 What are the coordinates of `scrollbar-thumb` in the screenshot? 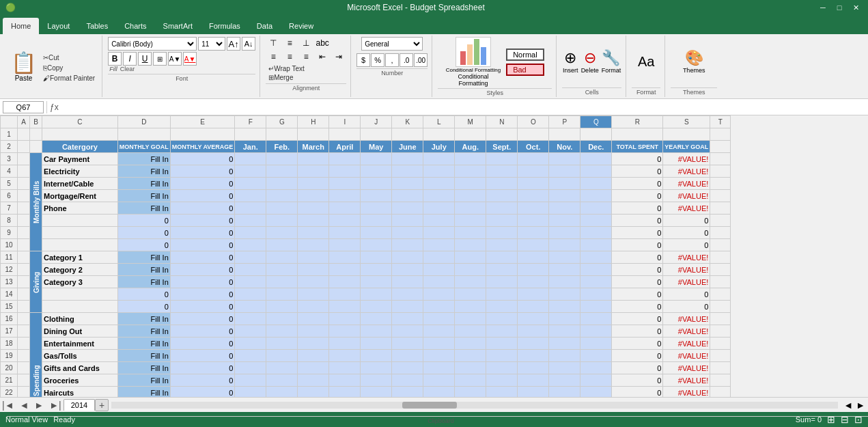 It's located at (430, 405).